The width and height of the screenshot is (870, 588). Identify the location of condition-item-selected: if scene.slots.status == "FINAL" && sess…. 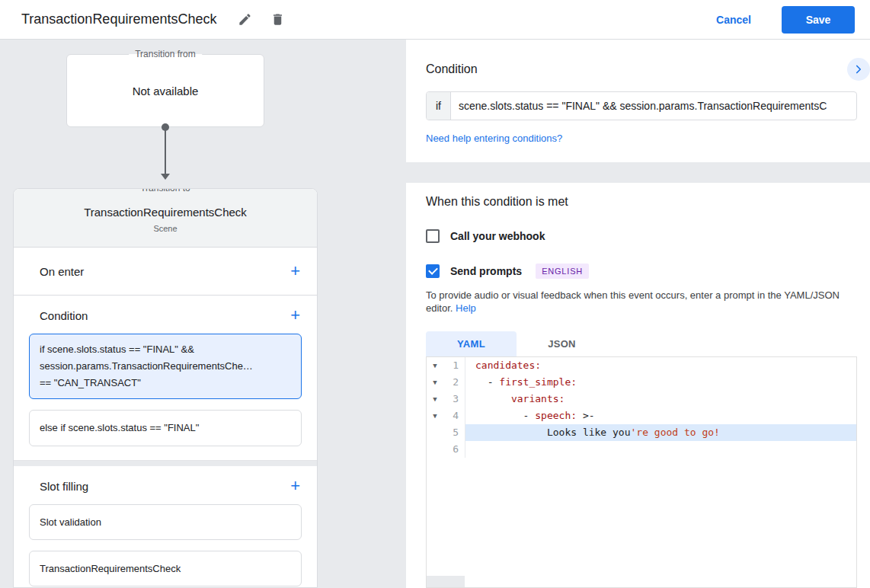
(165, 366).